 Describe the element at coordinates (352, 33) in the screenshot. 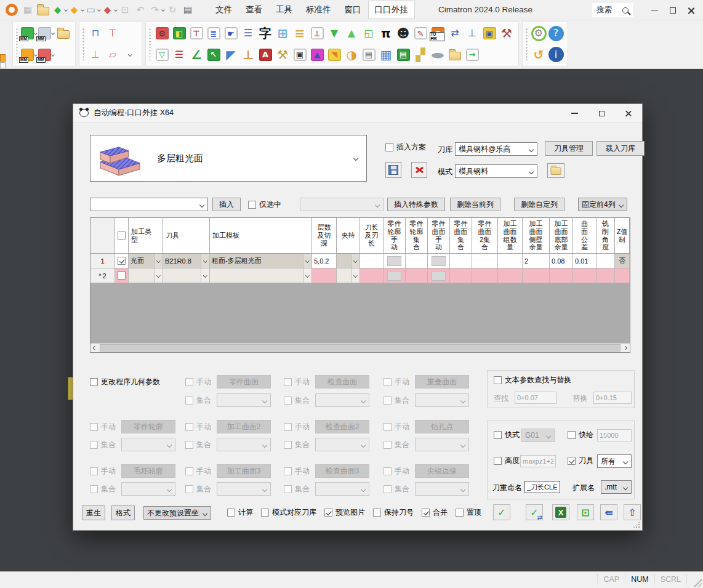

I see `boss-icon: ▲` at that location.